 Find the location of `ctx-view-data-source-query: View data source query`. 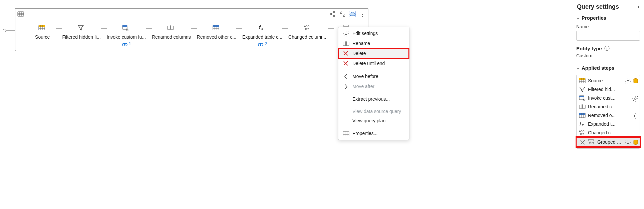

ctx-view-data-source-query: View data source query is located at coordinates (374, 111).